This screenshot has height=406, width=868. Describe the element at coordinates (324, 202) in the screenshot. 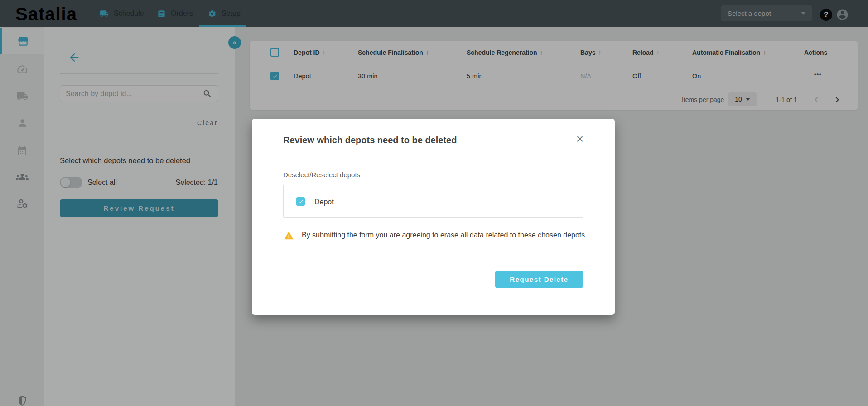

I see `depot-checkbox-label: Depot` at that location.